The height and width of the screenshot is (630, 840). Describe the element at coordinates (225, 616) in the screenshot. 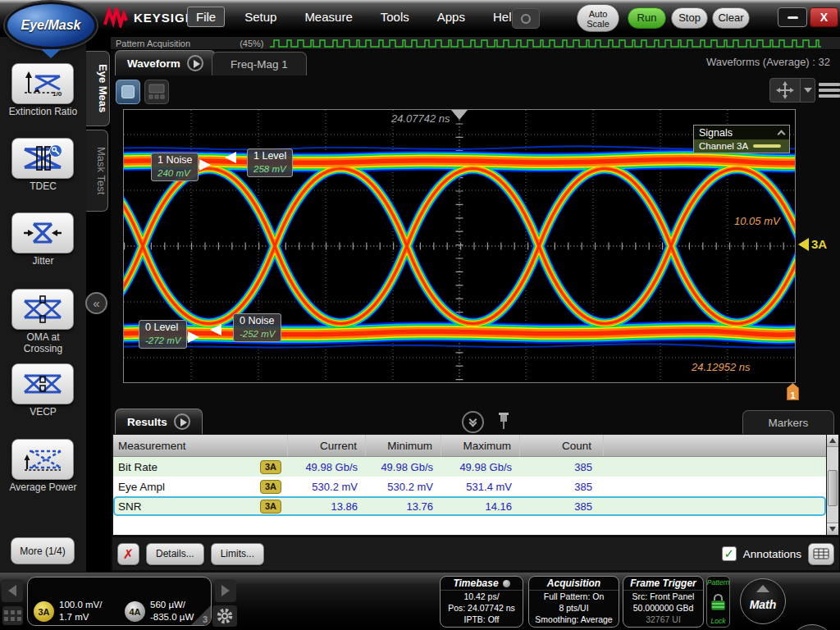

I see `channel-settings-button` at that location.